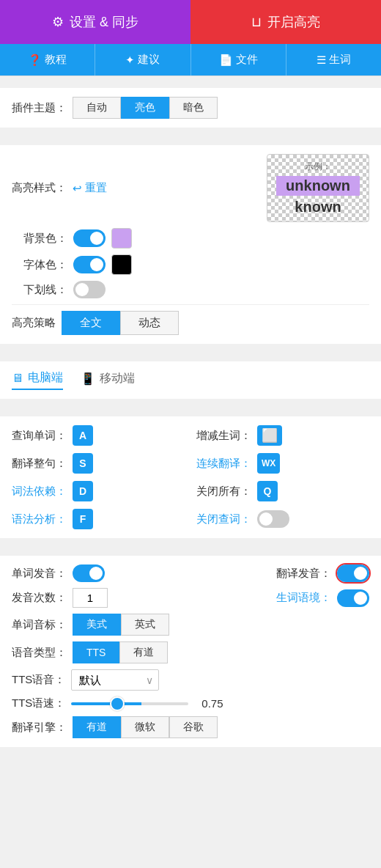  I want to click on example-unknown: unknown, so click(318, 186).